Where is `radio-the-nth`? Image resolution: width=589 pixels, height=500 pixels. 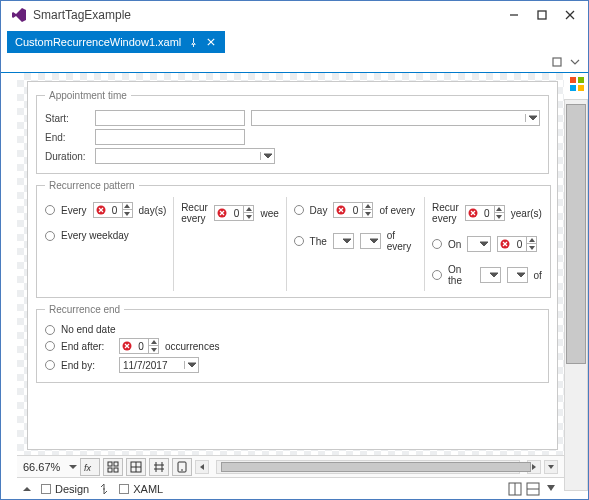
radio-the-nth is located at coordinates (299, 241).